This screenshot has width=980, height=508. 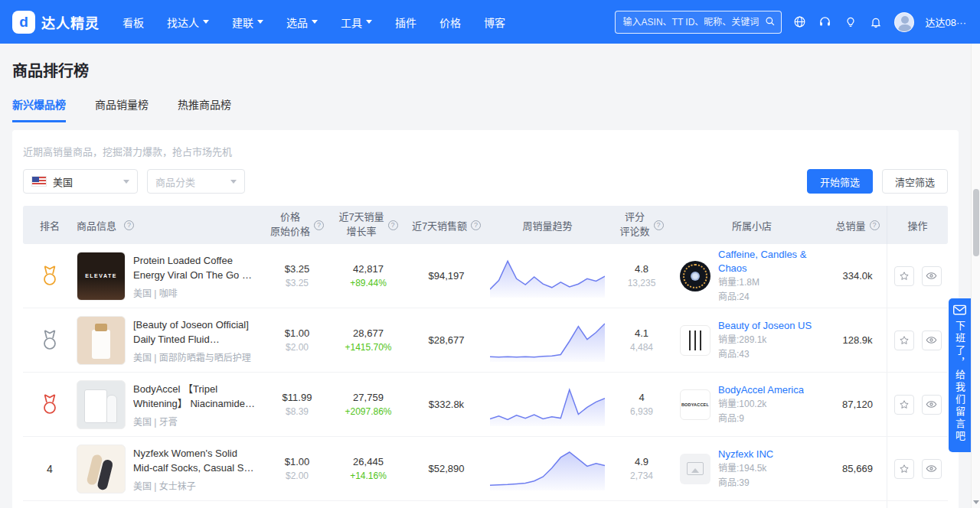 What do you see at coordinates (195, 396) in the screenshot?
I see `product-title: BodyAccel 【Tripel Whitening】 Niacinamide…` at bounding box center [195, 396].